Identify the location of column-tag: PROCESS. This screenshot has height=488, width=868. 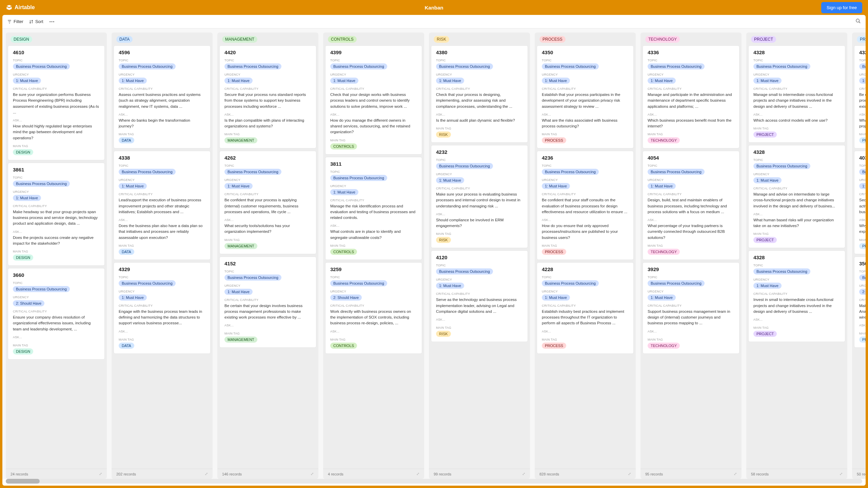
(553, 39).